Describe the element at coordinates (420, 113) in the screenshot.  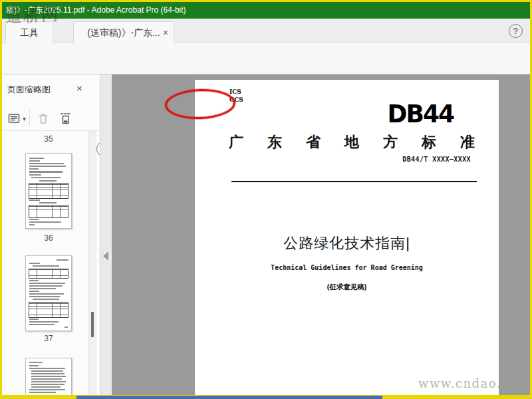
I see `db44-logo: DB44` at that location.